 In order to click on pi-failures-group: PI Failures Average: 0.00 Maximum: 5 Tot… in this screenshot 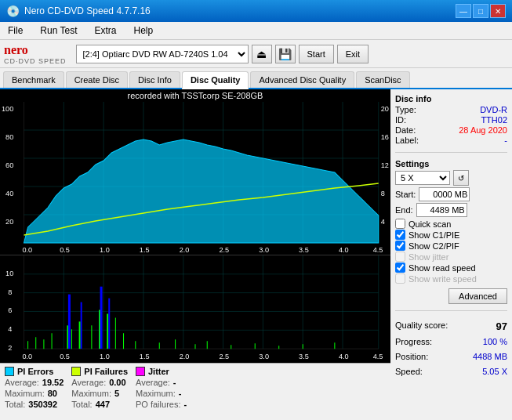, I will do `click(100, 388)`.